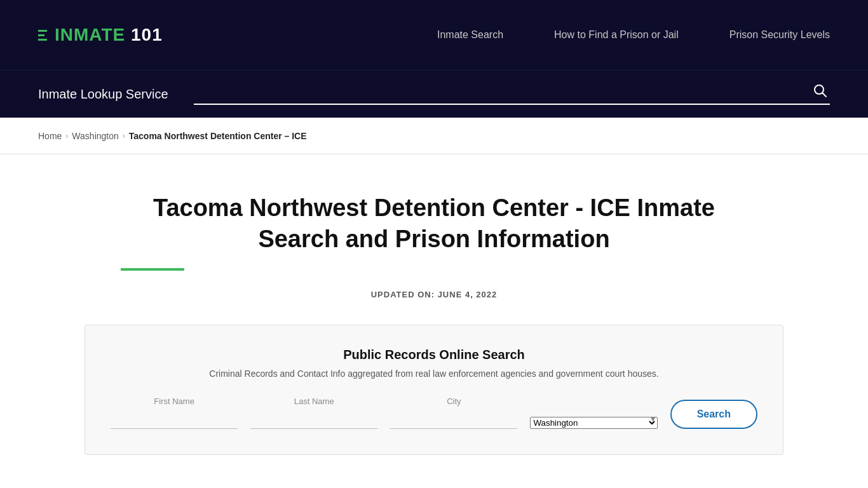  What do you see at coordinates (109, 35) in the screenshot?
I see `logo-text: INMATE 101` at bounding box center [109, 35].